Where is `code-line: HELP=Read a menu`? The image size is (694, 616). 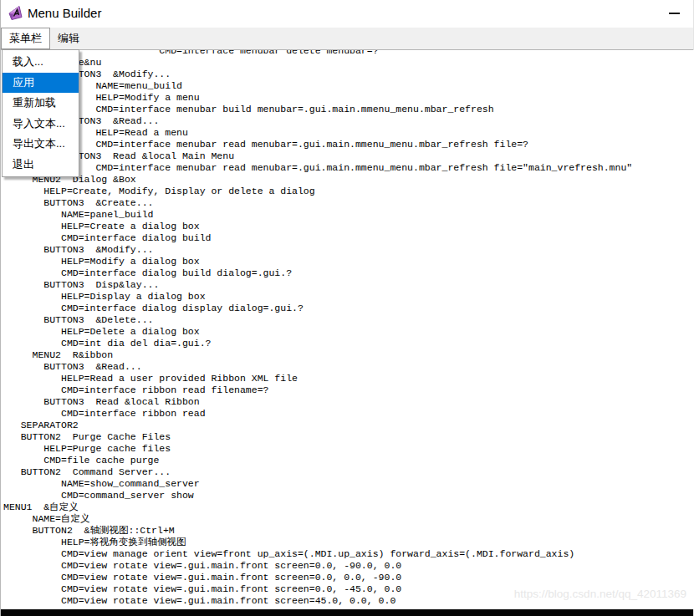 code-line: HELP=Read a menu is located at coordinates (348, 133).